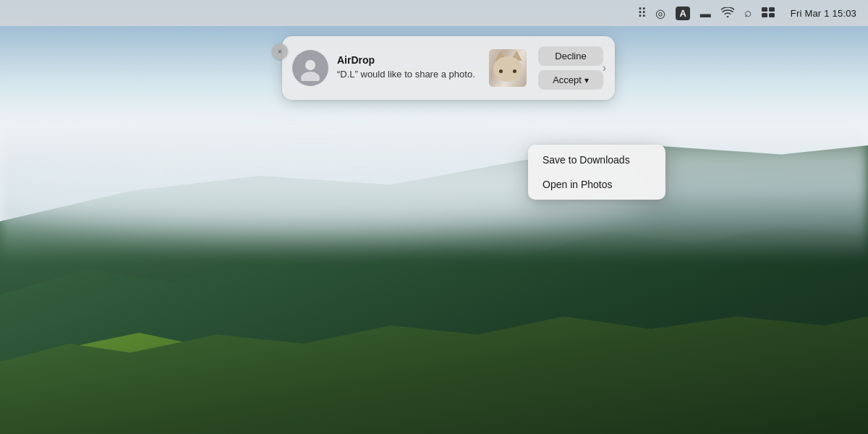  Describe the element at coordinates (508, 71) in the screenshot. I see `cat-eyes` at that location.